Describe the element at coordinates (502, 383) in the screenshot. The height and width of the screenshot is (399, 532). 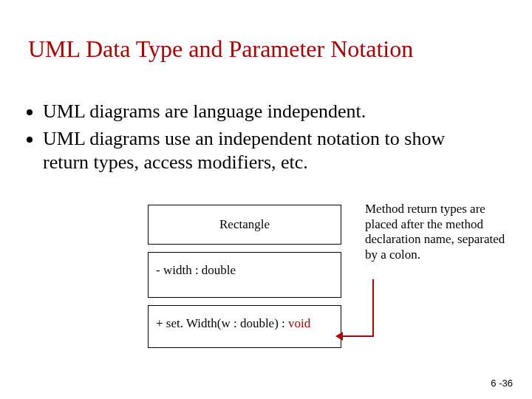
I see `page-number: 6 -36` at that location.